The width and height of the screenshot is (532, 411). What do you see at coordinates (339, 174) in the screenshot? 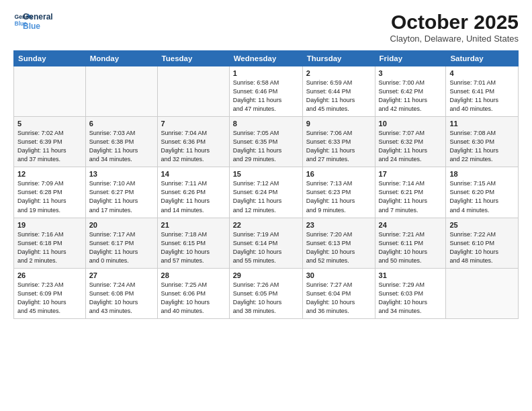
I see `day-number: 16` at bounding box center [339, 174].